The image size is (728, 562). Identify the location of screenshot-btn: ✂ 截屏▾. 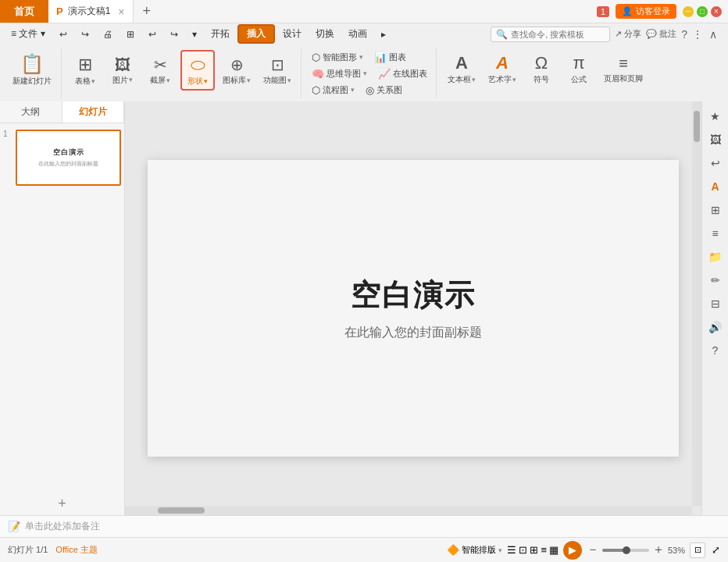
(160, 70).